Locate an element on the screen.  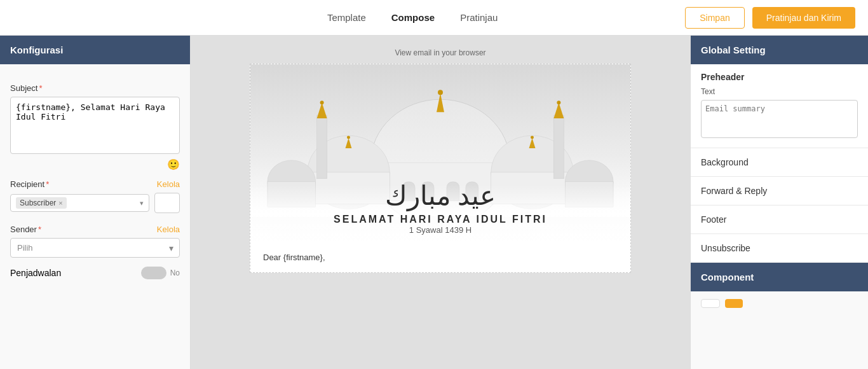
subject-label: Subject* is located at coordinates (95, 88).